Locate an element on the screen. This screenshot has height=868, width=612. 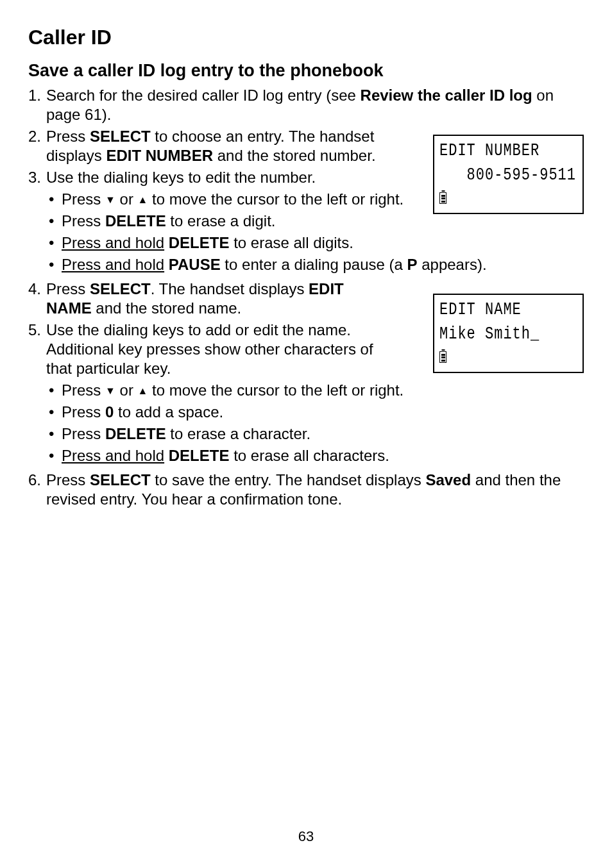
text: to erase all digits. is located at coordinates (291, 242).